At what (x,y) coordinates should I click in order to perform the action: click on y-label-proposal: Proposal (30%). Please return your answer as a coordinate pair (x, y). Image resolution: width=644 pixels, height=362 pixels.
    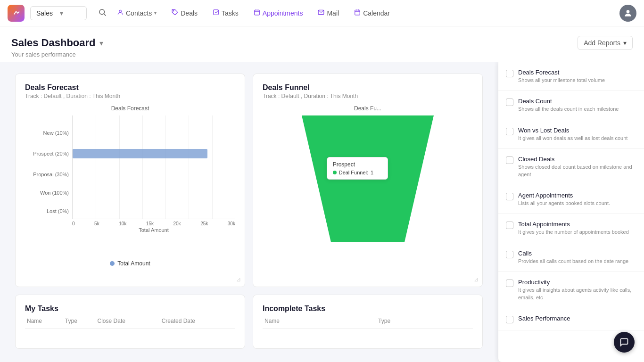
    Looking at the image, I should click on (46, 174).